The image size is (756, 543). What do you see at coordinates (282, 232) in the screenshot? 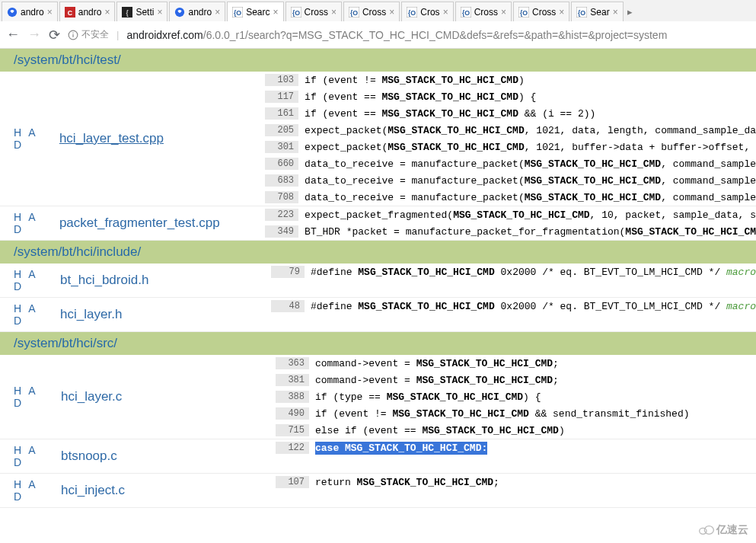
I see `line-number: 349` at bounding box center [282, 232].